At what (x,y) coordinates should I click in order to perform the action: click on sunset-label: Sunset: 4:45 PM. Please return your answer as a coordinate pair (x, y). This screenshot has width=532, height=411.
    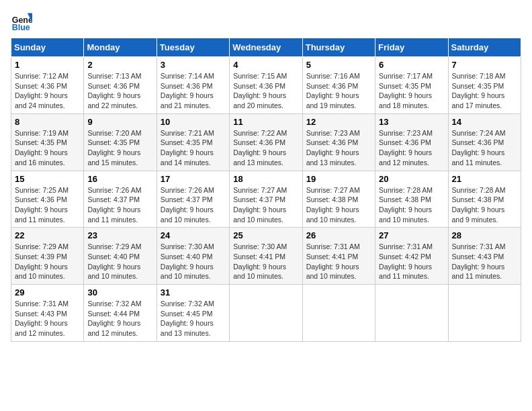
    Looking at the image, I should click on (187, 314).